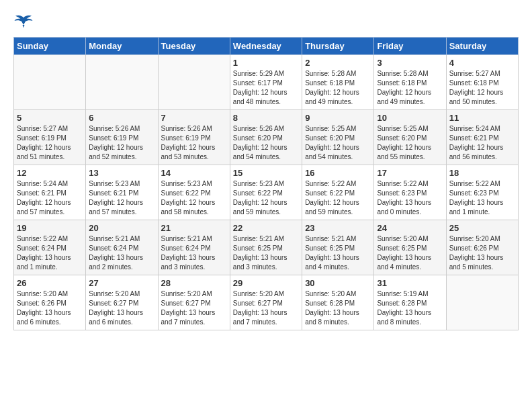 The width and height of the screenshot is (532, 411). What do you see at coordinates (50, 143) in the screenshot?
I see `day-detail: Sunrise: 5:27 AM Sunset: 6:19 PM Dayligh…` at bounding box center [50, 143].